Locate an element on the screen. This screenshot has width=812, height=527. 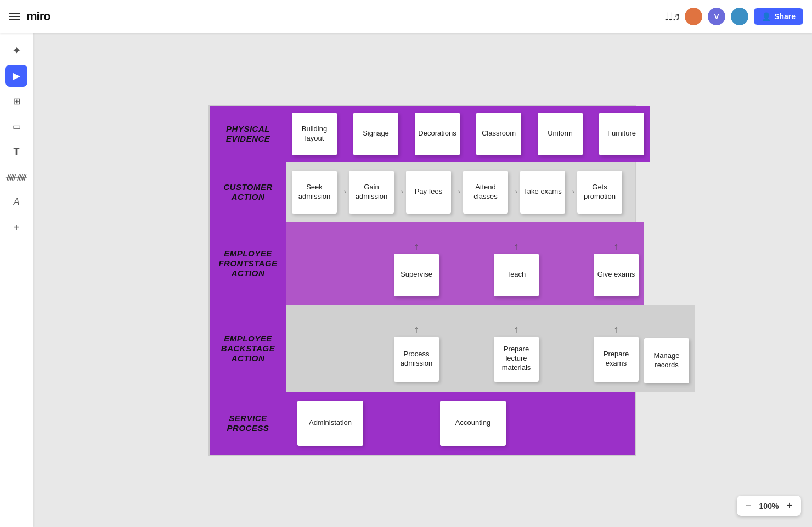
sidebar-item-text: T is located at coordinates (16, 152).